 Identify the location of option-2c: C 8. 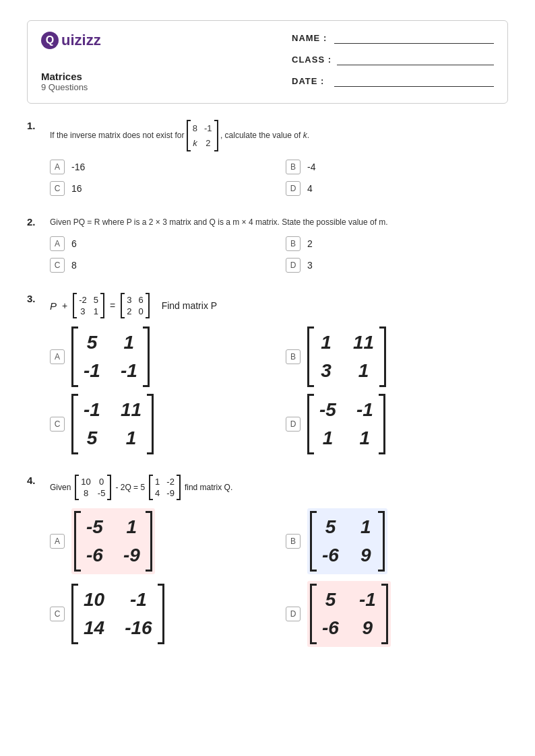
(161, 265).